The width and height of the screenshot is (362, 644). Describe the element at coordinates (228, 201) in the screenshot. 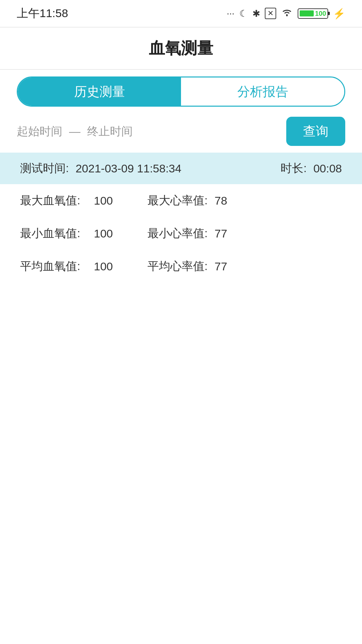

I see `max-hr-value: 78` at that location.